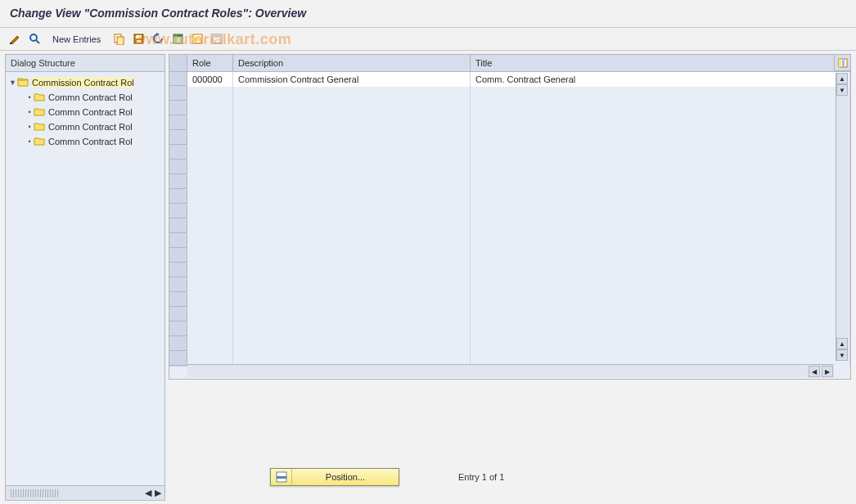 The image size is (856, 504). Describe the element at coordinates (210, 79) in the screenshot. I see `cell-role: 000000` at that location.